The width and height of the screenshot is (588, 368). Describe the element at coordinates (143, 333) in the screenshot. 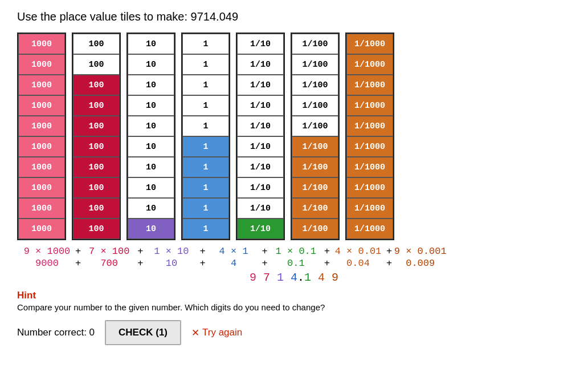

I see `check-button: CHECK (1)` at that location.